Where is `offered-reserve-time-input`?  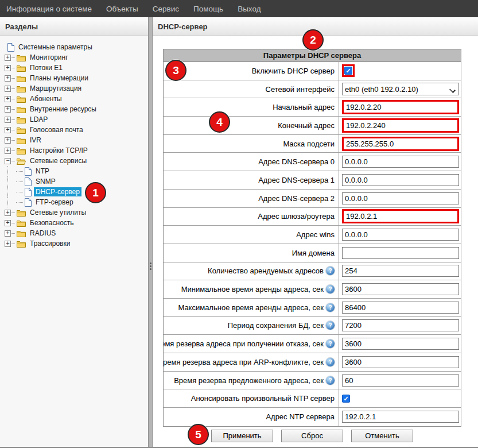
offered-reserve-time-input is located at coordinates (401, 380).